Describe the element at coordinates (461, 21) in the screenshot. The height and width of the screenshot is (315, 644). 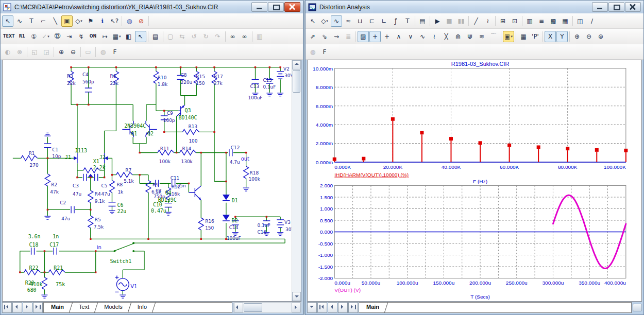
I see `pause-button-icon: ▮▮` at that location.